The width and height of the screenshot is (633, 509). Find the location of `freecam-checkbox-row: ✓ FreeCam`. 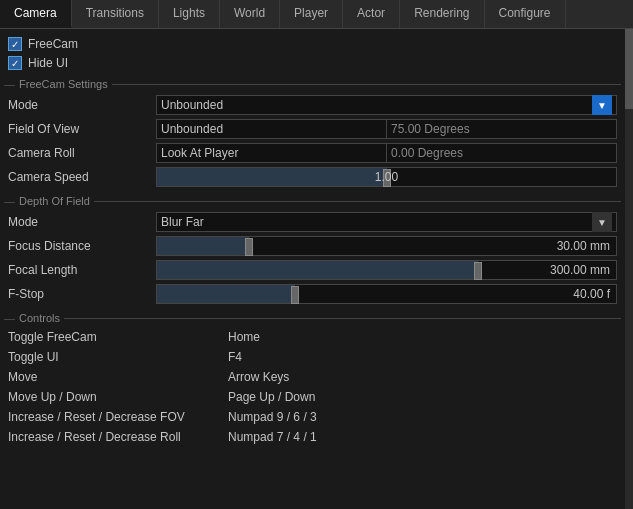

freecam-checkbox-row: ✓ FreeCam is located at coordinates (312, 44).